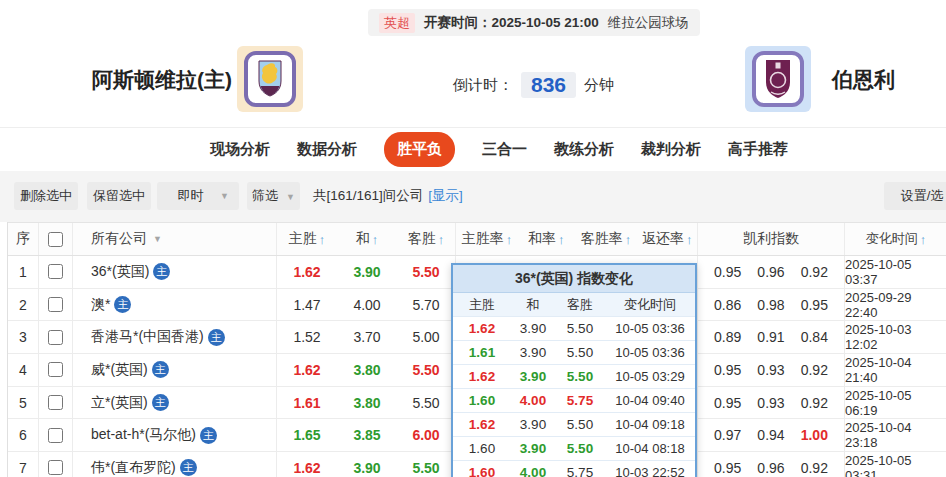 This screenshot has height=477, width=946. I want to click on header-home-label: 主胜, so click(303, 239).